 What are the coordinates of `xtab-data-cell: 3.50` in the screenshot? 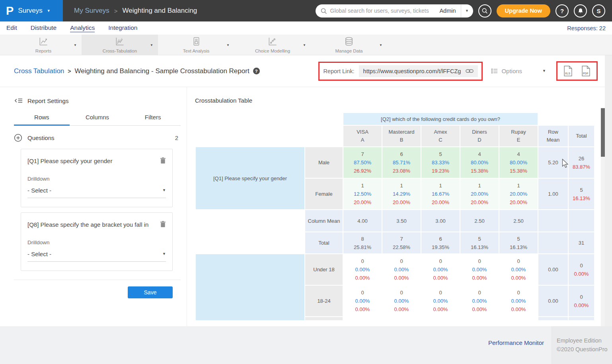 It's located at (402, 221).